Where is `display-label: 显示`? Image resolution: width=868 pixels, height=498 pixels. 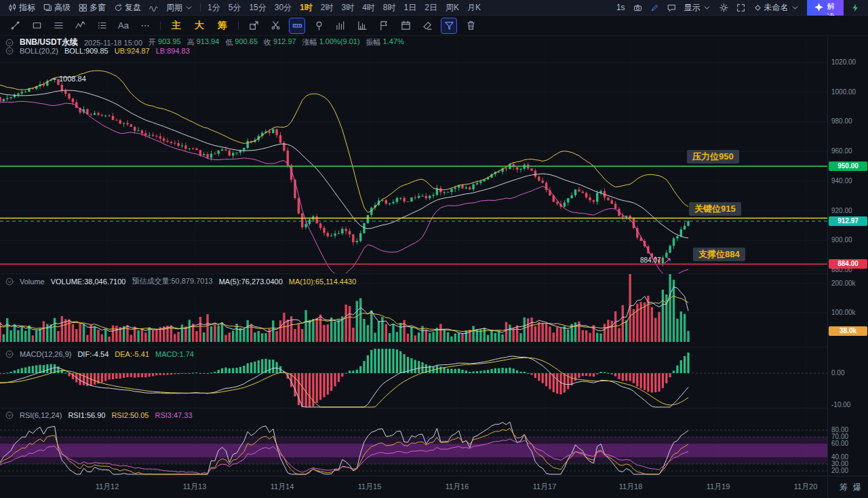
display-label: 显示 is located at coordinates (692, 8).